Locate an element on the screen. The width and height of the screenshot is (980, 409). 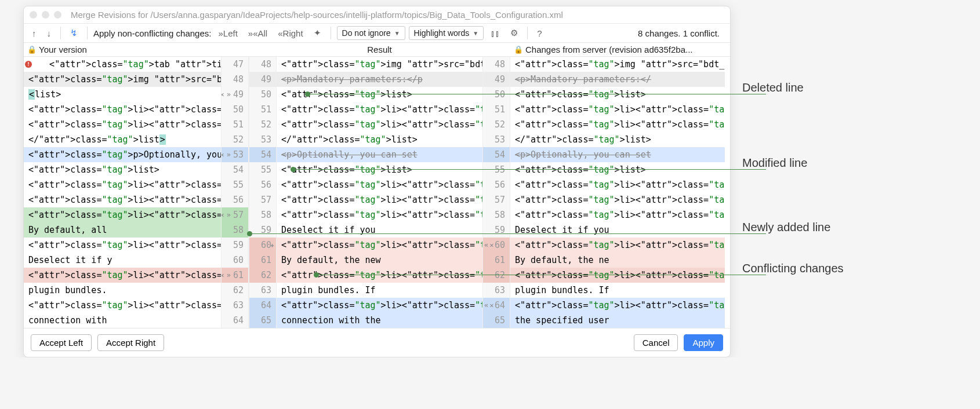
left-code: plugin bundles. is located at coordinates (122, 290).